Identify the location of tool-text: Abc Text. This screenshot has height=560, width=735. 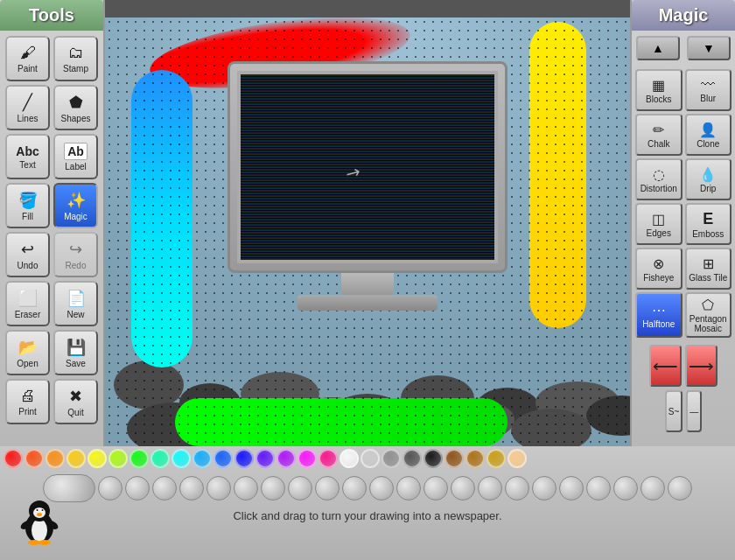
(28, 157).